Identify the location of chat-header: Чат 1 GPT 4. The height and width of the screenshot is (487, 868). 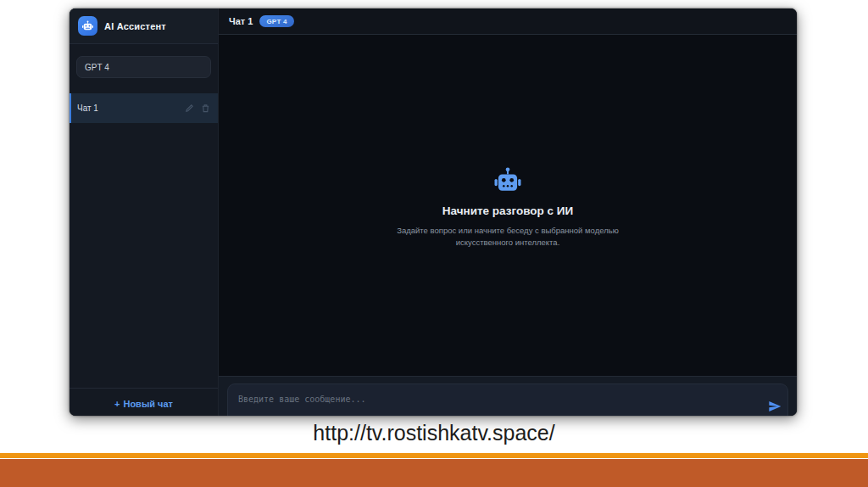
(508, 21).